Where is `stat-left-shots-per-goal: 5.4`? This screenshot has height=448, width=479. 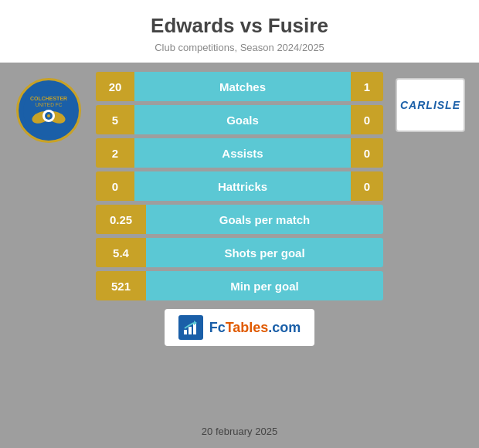
stat-left-shots-per-goal: 5.4 is located at coordinates (121, 253).